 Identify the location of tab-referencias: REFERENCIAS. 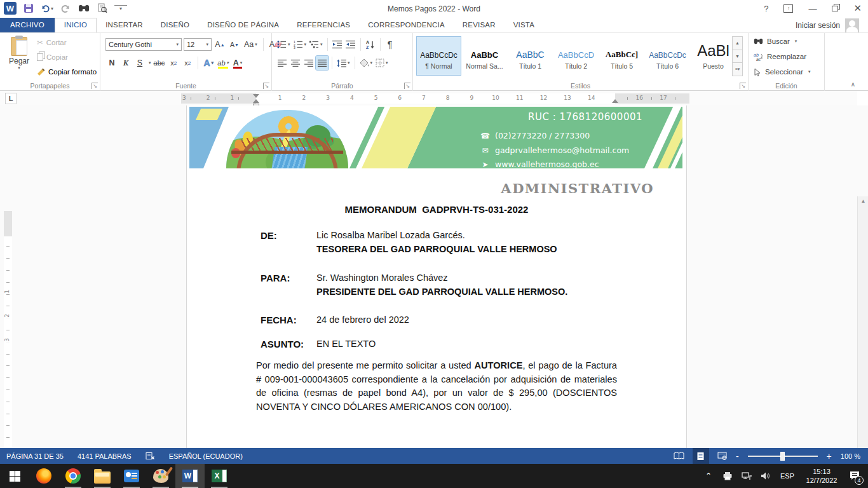
(323, 25).